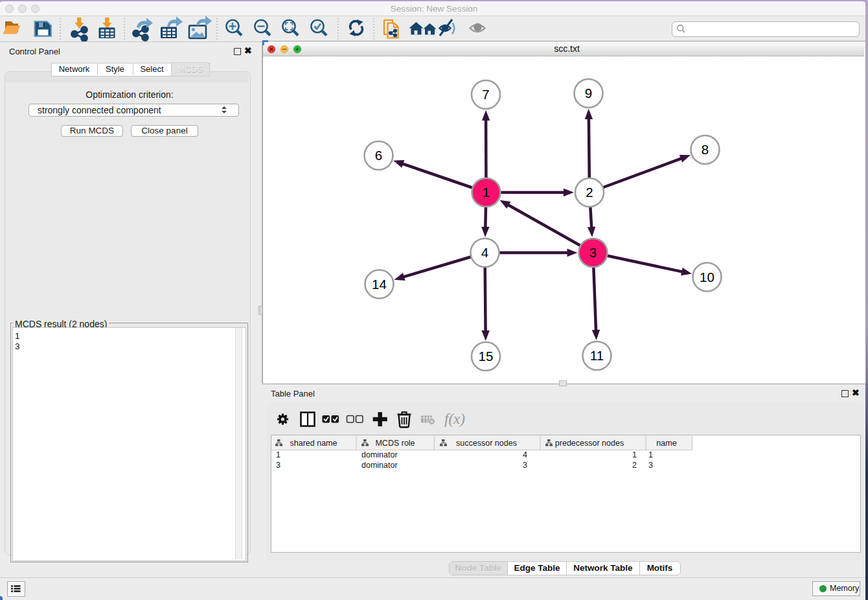  What do you see at coordinates (485, 253) in the screenshot?
I see `svg-text: 4` at bounding box center [485, 253].